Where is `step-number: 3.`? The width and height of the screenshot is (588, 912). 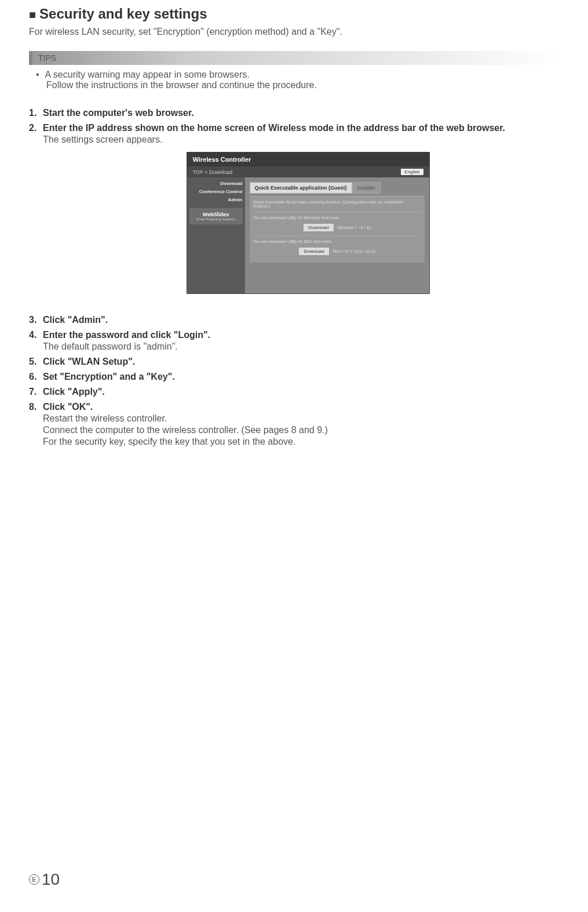
step-number: 3. is located at coordinates (36, 320).